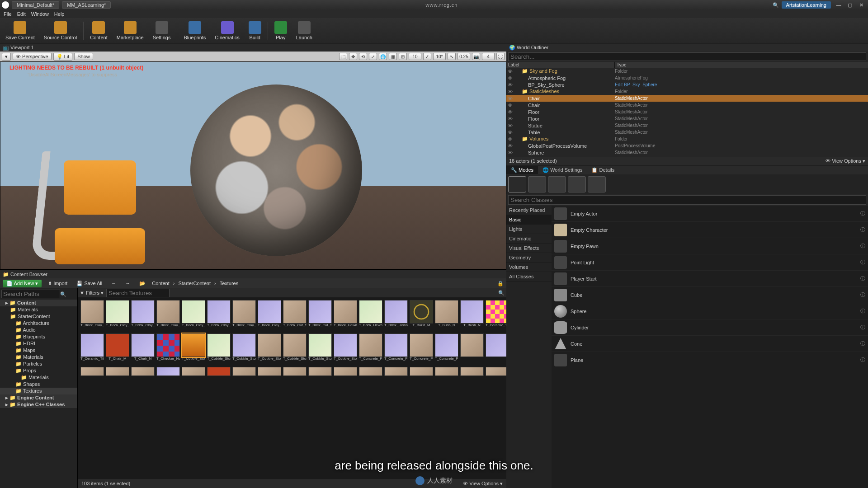 Image resolution: width=868 pixels, height=488 pixels. What do you see at coordinates (710, 344) in the screenshot?
I see `place-actor-item: Cone ⓘ` at bounding box center [710, 344].